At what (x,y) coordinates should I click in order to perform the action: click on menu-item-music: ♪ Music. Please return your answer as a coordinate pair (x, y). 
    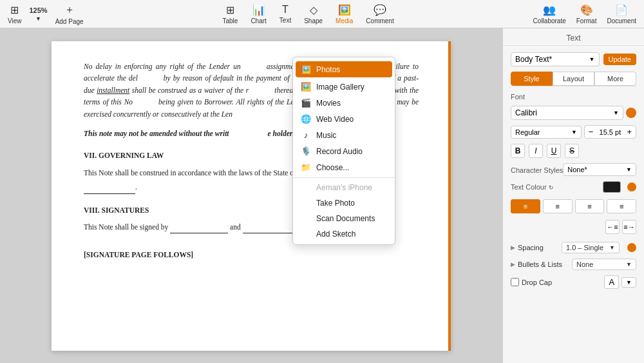
    Looking at the image, I should click on (344, 135).